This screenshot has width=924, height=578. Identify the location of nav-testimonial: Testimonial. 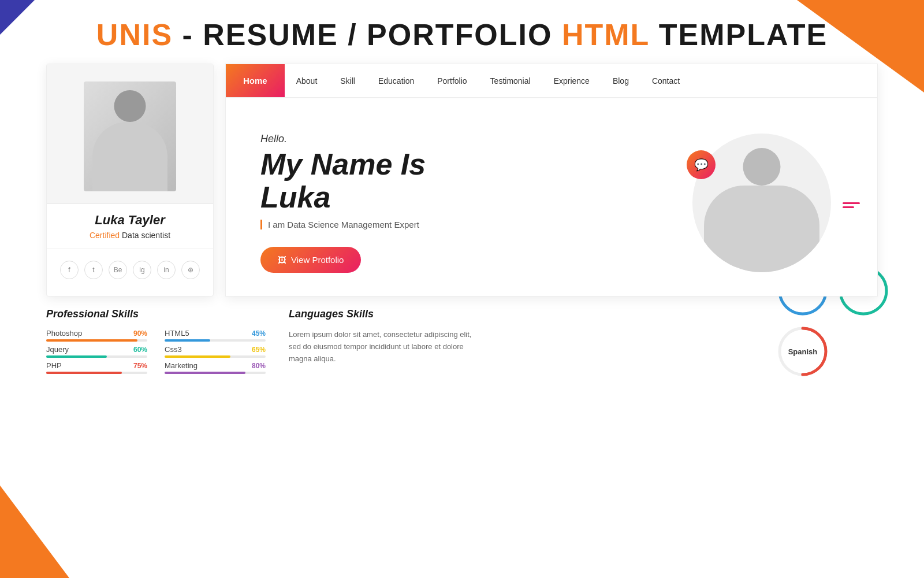
(511, 81).